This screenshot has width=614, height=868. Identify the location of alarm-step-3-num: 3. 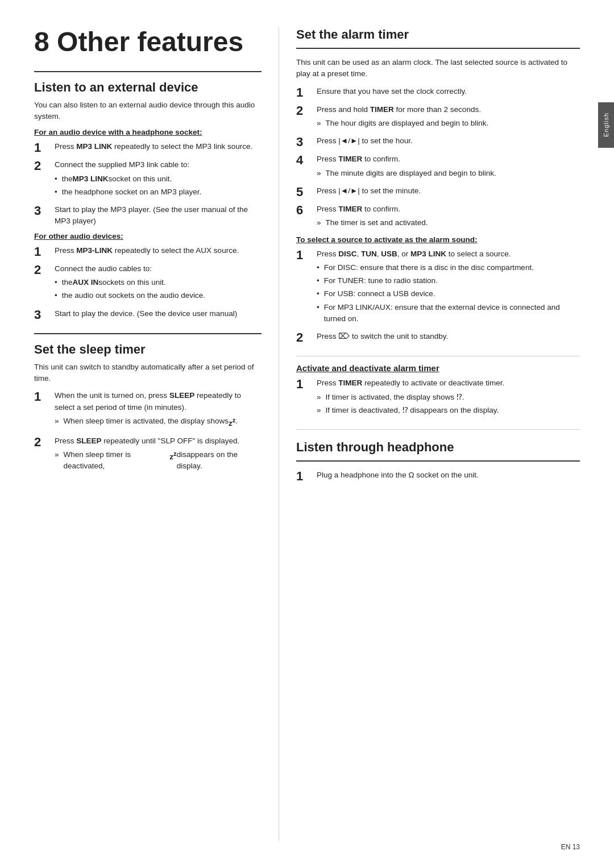
(305, 142).